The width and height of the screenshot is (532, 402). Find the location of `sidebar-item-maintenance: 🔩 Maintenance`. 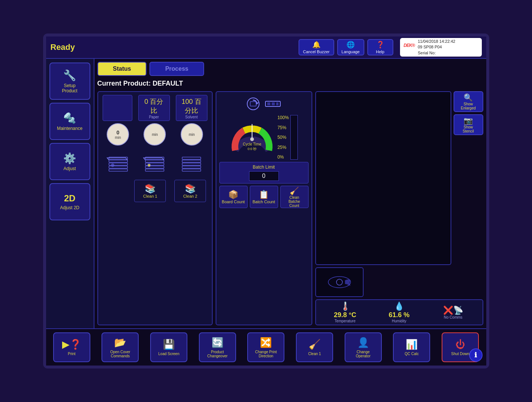

sidebar-item-maintenance: 🔩 Maintenance is located at coordinates (70, 121).